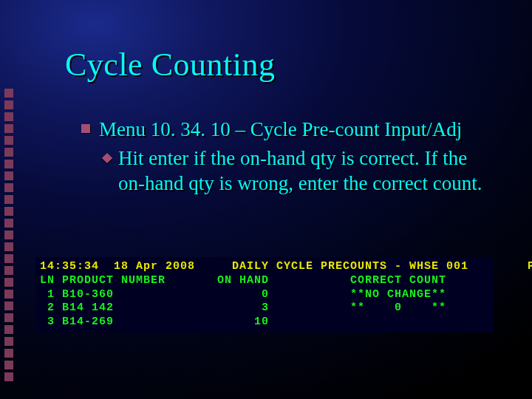  Describe the element at coordinates (288, 130) in the screenshot. I see `bullet-level1: Menu 10. 34. 10 – Cycle Pre-count Input/…` at that location.